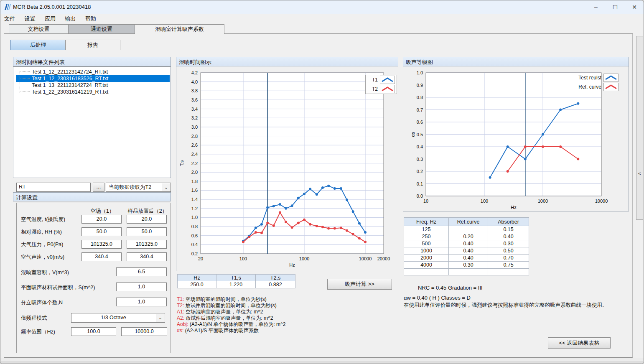 The height and width of the screenshot is (364, 644). I want to click on rt-table-header: T1,s, so click(236, 278).